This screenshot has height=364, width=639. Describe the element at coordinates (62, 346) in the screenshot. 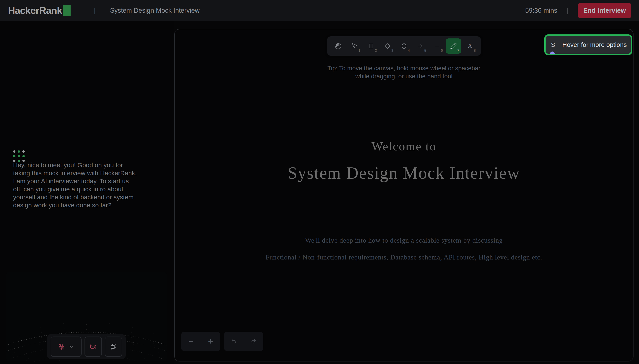

I see `microphone-off-icon` at that location.